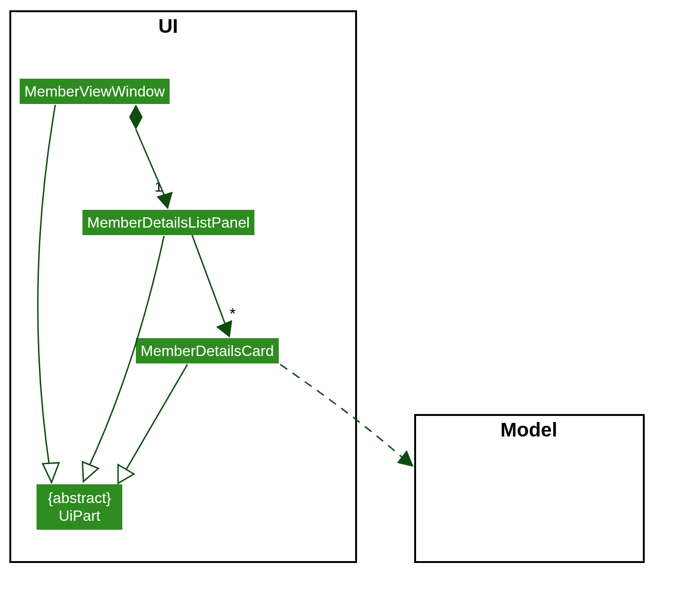 This screenshot has width=700, height=607. I want to click on multiplicity-one: 1, so click(158, 187).